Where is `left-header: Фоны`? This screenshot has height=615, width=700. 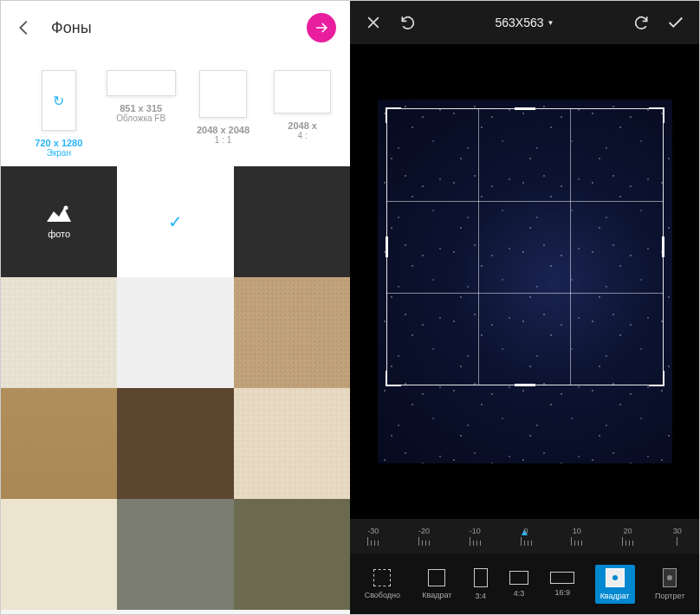
left-header: Фоны is located at coordinates (175, 28).